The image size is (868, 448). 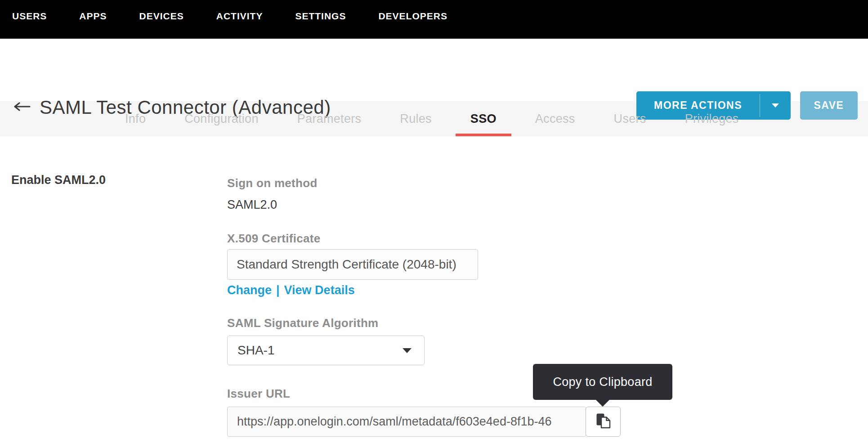 What do you see at coordinates (320, 16) in the screenshot?
I see `nav-item-settings: SETTINGS` at bounding box center [320, 16].